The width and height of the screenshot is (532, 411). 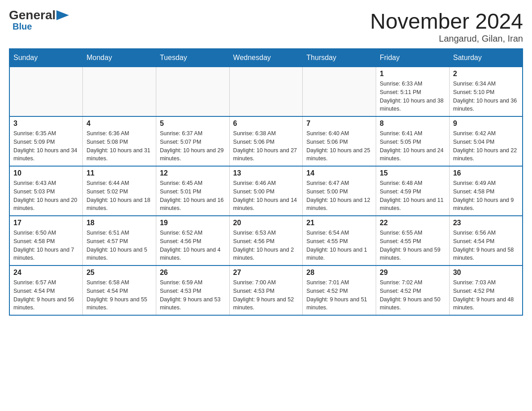 I want to click on day-number: 19, so click(x=193, y=223).